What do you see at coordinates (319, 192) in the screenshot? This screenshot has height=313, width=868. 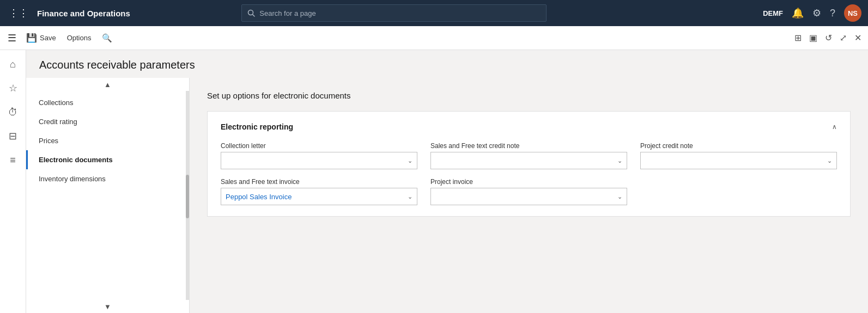 I see `field-sales-free-text-invoice: Sales and Free text invoice Peppol Sales…` at bounding box center [319, 192].